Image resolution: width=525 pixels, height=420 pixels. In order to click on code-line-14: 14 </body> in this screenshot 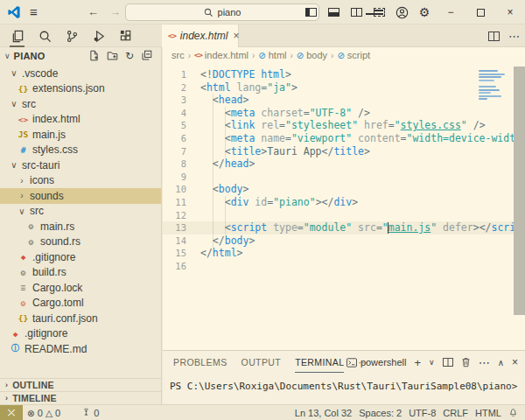, I will do `click(344, 242)`.